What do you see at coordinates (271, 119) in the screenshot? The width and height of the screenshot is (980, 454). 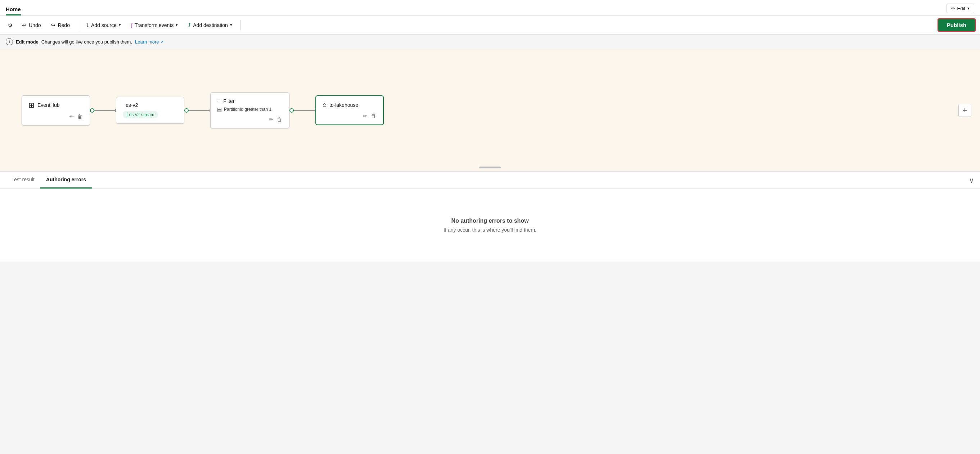 I see `edit-filter-button: ✏` at bounding box center [271, 119].